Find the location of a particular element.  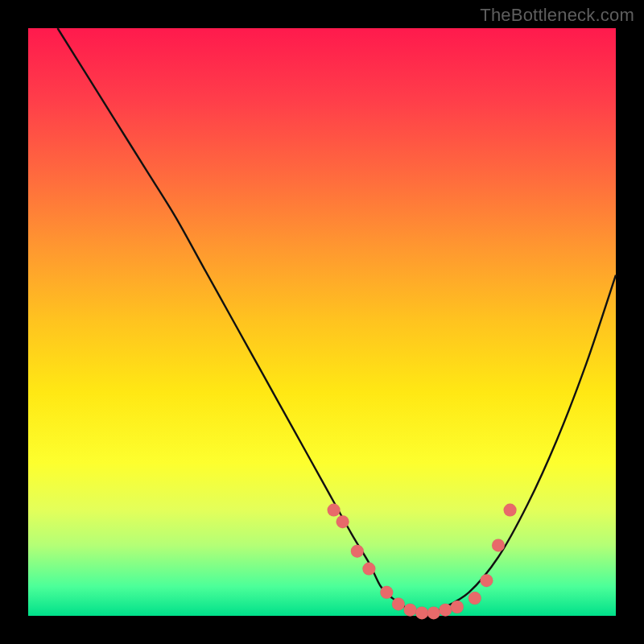

watermark-text: TheBottleneck.com is located at coordinates (557, 15).